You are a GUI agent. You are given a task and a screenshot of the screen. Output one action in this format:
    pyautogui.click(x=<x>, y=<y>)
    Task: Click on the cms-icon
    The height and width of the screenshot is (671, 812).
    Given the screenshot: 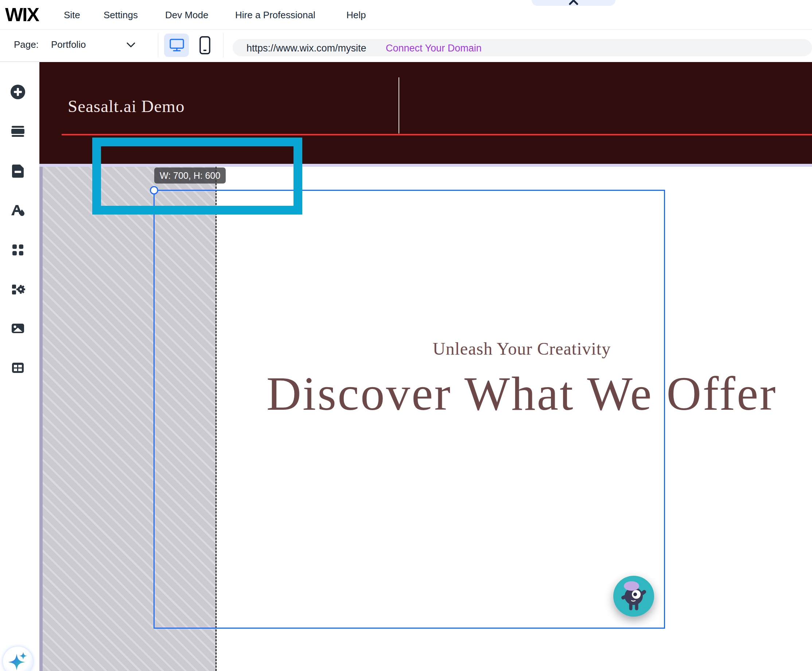 What is the action you would take?
    pyautogui.click(x=18, y=289)
    